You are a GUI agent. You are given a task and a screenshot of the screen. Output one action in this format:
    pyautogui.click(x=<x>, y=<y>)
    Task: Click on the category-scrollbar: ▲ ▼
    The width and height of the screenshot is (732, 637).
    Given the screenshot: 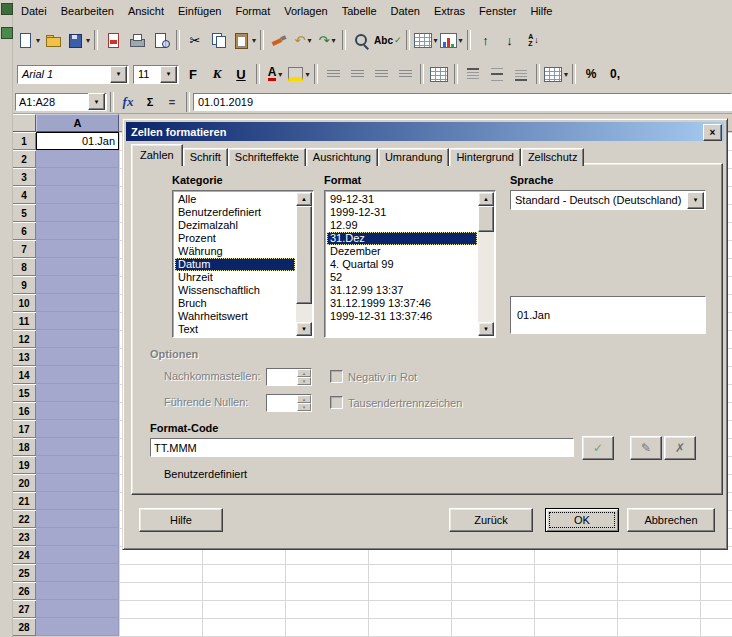 What is the action you would take?
    pyautogui.click(x=304, y=264)
    